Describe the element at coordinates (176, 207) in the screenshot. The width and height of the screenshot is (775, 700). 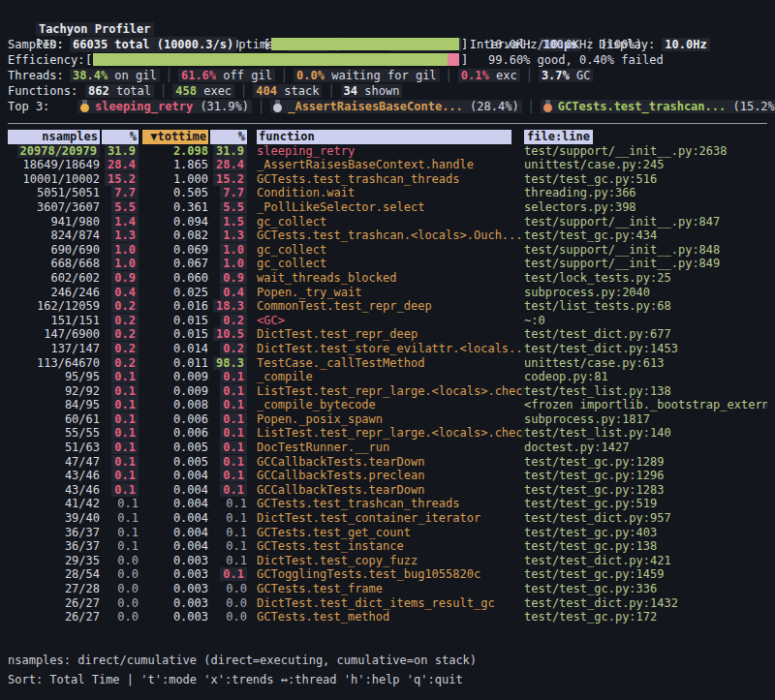
I see `cell-tottime: 0.361` at that location.